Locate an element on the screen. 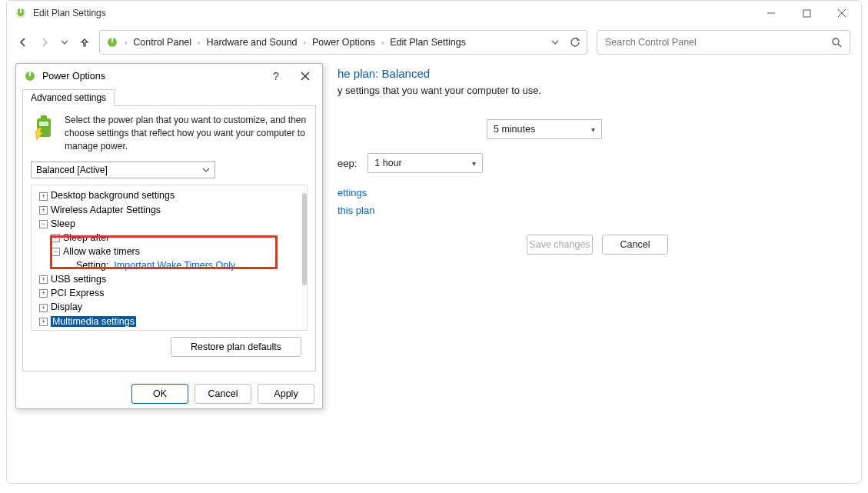 The width and height of the screenshot is (868, 493). restore-row: Restore plan defaults is located at coordinates (169, 347).